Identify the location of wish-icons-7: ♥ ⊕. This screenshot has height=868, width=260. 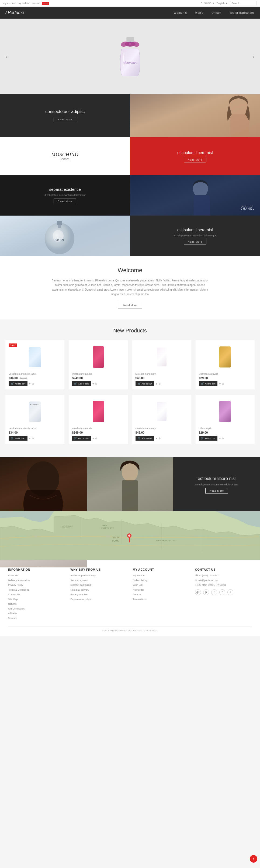
(158, 438).